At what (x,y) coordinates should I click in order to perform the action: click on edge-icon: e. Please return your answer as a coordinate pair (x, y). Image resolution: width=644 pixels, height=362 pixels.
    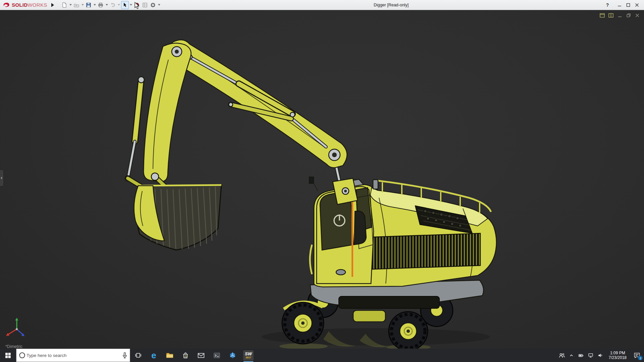
    Looking at the image, I should click on (154, 355).